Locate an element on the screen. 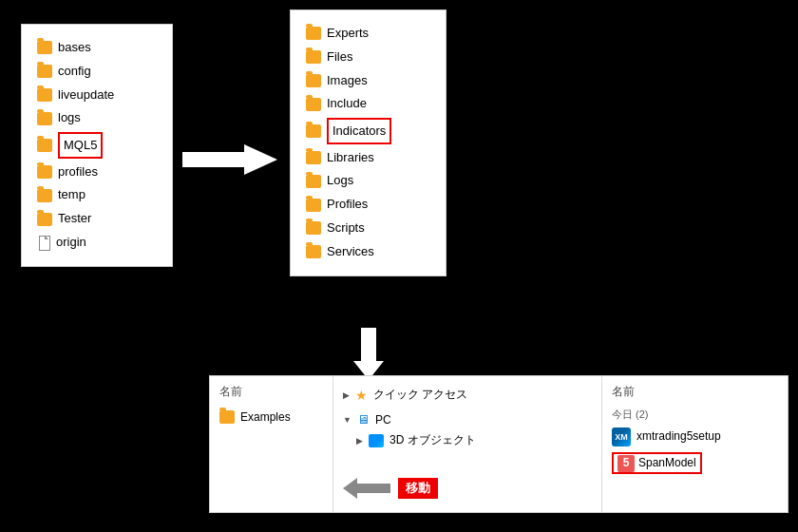 This screenshot has width=798, height=532. pc-label: PC is located at coordinates (384, 420).